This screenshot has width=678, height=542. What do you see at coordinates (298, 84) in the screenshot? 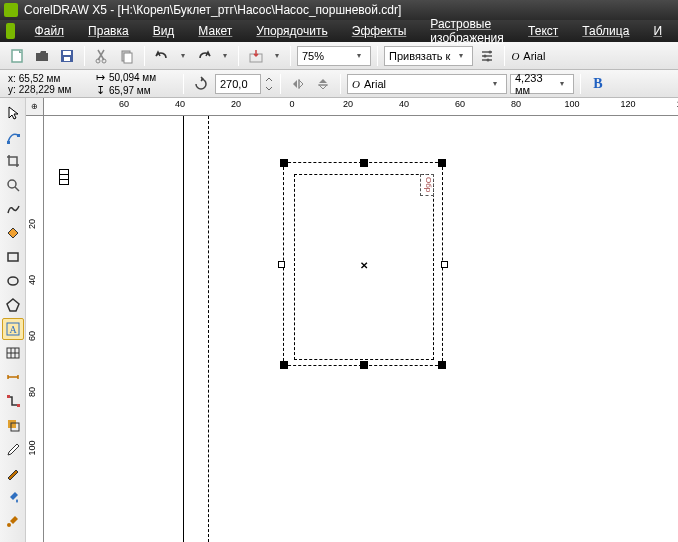
I see `mirror-h-button` at bounding box center [298, 84].